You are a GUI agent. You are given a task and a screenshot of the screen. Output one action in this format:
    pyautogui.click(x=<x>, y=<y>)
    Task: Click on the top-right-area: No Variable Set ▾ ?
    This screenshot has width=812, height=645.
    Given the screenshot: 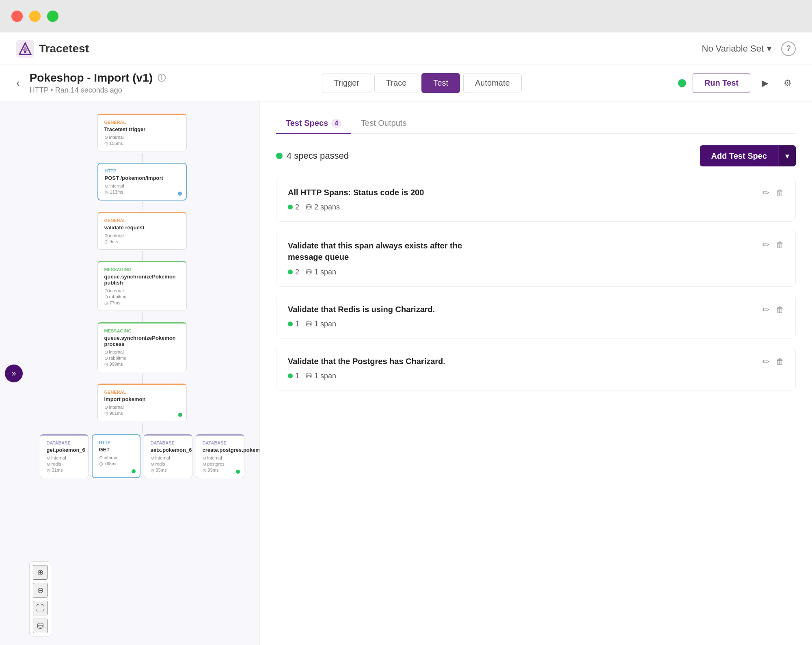 What is the action you would take?
    pyautogui.click(x=749, y=49)
    